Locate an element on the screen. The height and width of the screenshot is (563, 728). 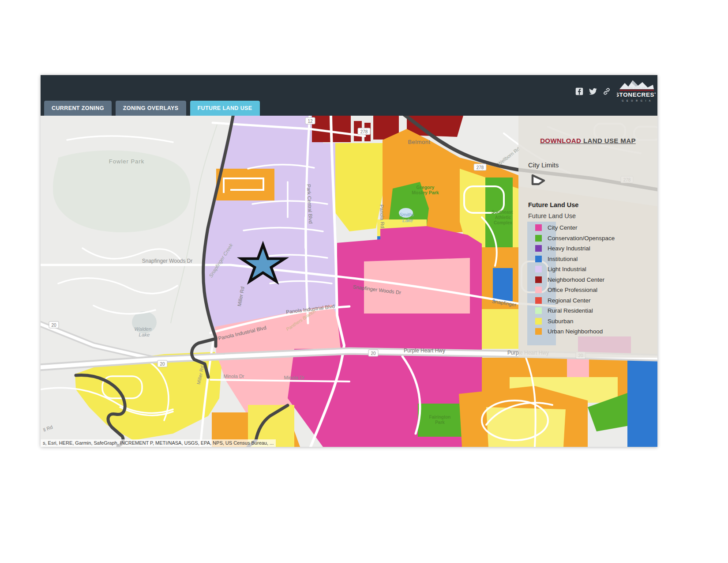
svg-text: Complex is located at coordinates (503, 223).